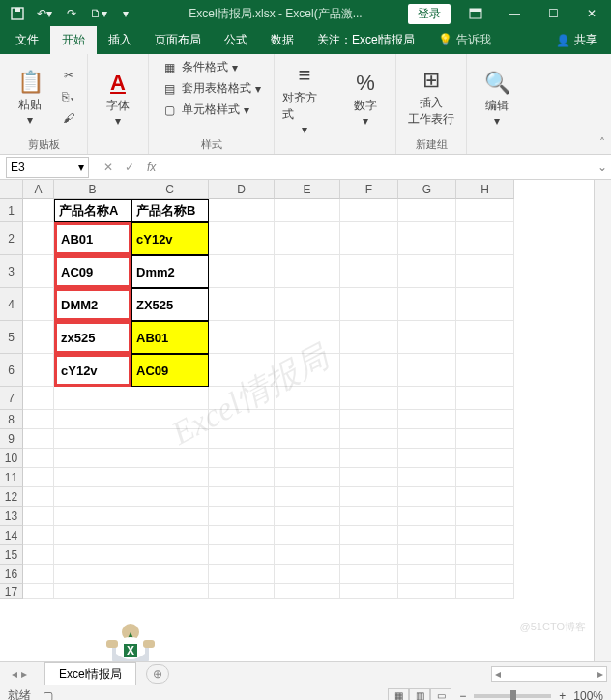  Describe the element at coordinates (242, 592) in the screenshot. I see `cell-D17` at that location.